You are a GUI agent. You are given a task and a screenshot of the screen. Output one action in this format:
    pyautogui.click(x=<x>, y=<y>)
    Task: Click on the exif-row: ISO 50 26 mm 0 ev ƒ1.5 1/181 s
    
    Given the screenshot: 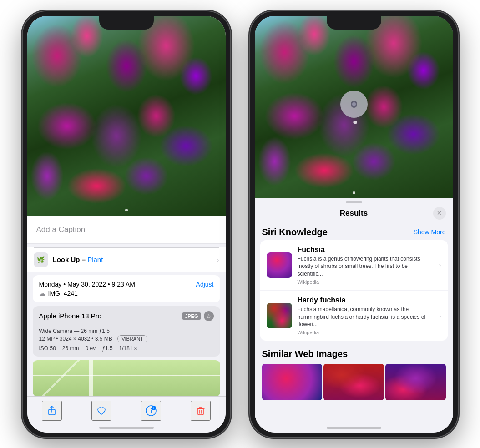 What is the action you would take?
    pyautogui.click(x=126, y=348)
    